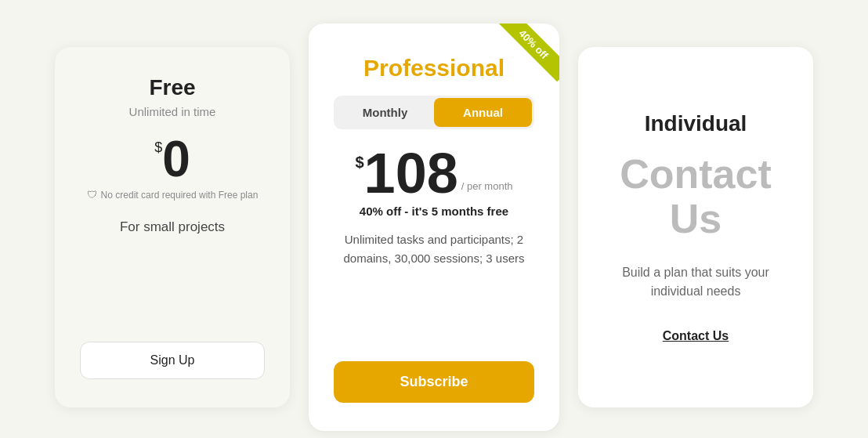  I want to click on discount-ribbon: 40% off, so click(524, 59).